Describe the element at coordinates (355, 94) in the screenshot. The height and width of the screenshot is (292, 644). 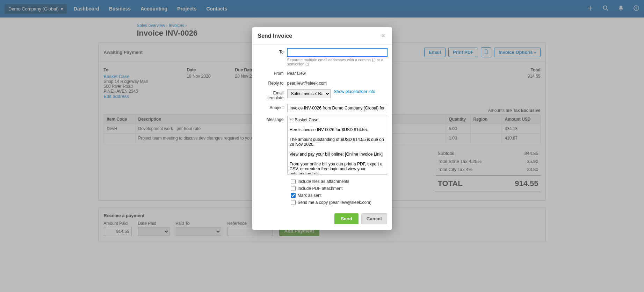
I see `placeholder-info-link: Show placeholder info` at that location.